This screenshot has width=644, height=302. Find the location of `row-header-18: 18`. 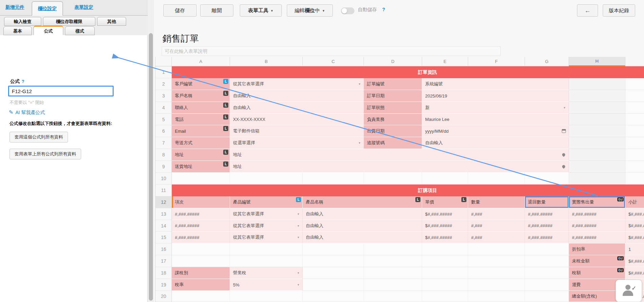

row-header-18: 18 is located at coordinates (164, 273).